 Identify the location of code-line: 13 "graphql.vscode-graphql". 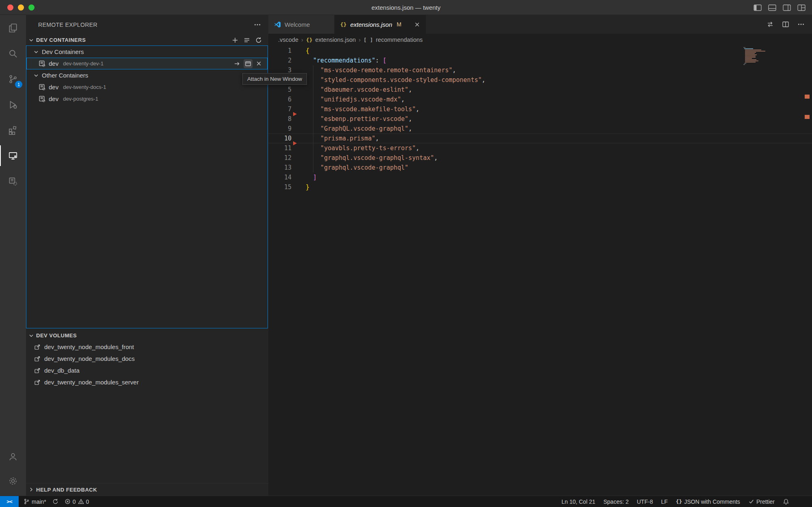
(540, 168).